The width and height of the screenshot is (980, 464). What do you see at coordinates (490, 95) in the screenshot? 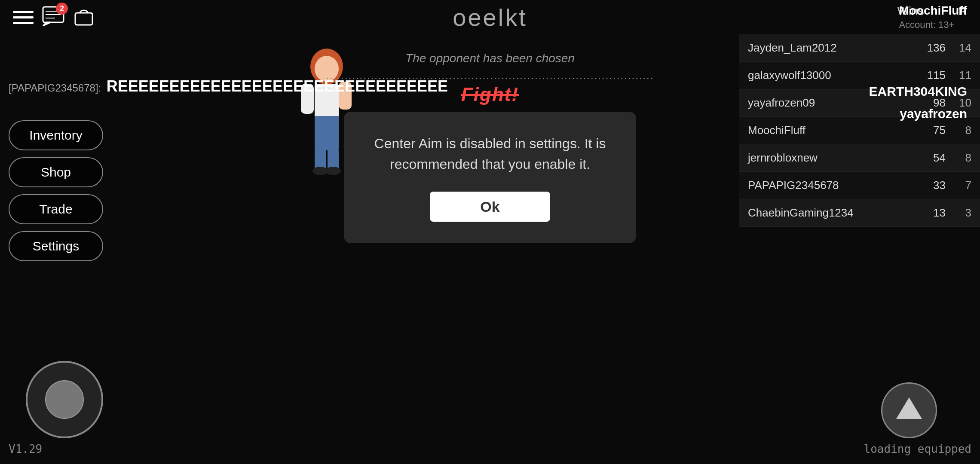
I see `fight-text: Fight!` at bounding box center [490, 95].